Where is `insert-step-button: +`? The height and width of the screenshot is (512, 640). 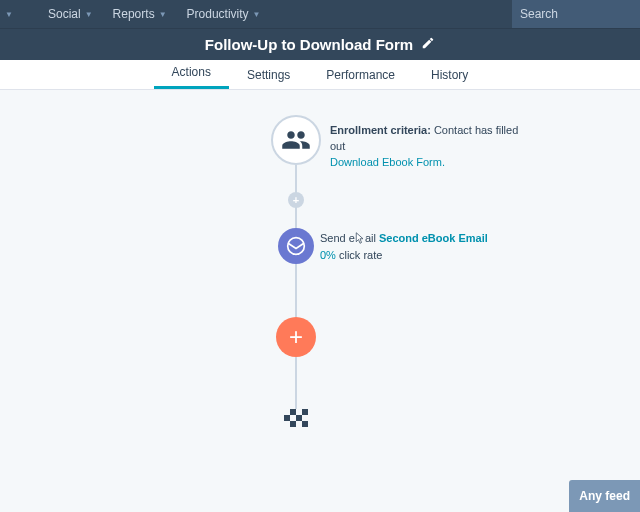 insert-step-button: + is located at coordinates (296, 200).